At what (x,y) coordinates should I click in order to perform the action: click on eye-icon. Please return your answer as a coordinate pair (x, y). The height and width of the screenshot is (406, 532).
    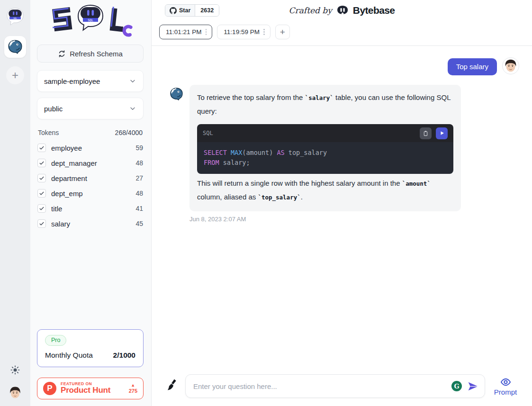
    Looking at the image, I should click on (506, 382).